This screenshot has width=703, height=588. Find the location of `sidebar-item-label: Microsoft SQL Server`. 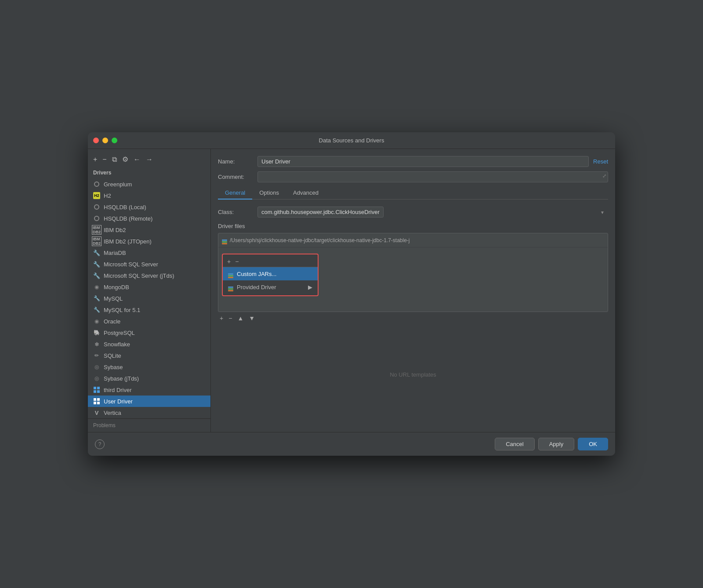

sidebar-item-label: Microsoft SQL Server is located at coordinates (131, 265).